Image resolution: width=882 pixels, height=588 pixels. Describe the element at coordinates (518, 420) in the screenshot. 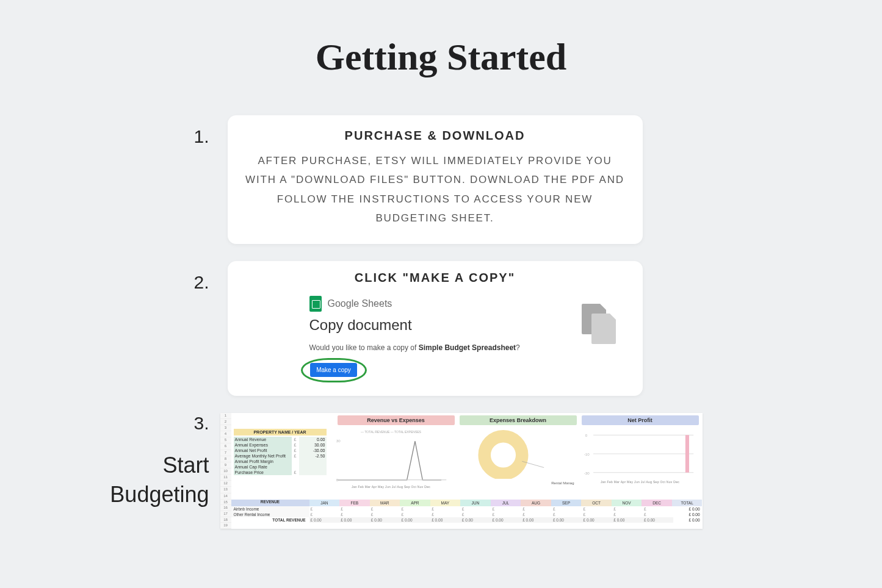

I see `chart-header-expenses: Expenses Breakdown` at that location.